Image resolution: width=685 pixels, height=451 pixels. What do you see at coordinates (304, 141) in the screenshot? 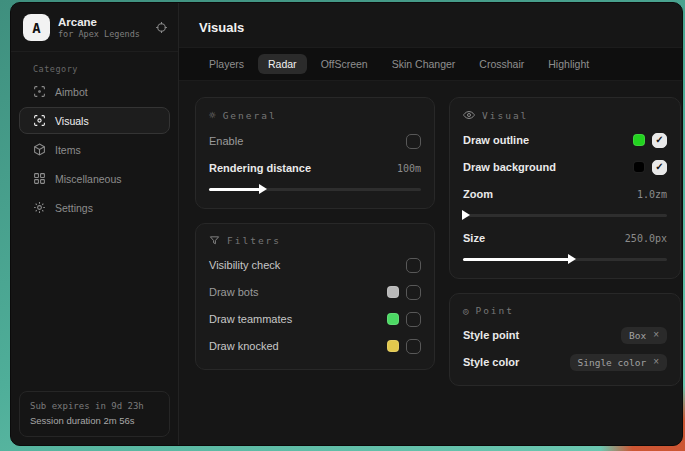
I see `enable-label: Enable` at bounding box center [304, 141].